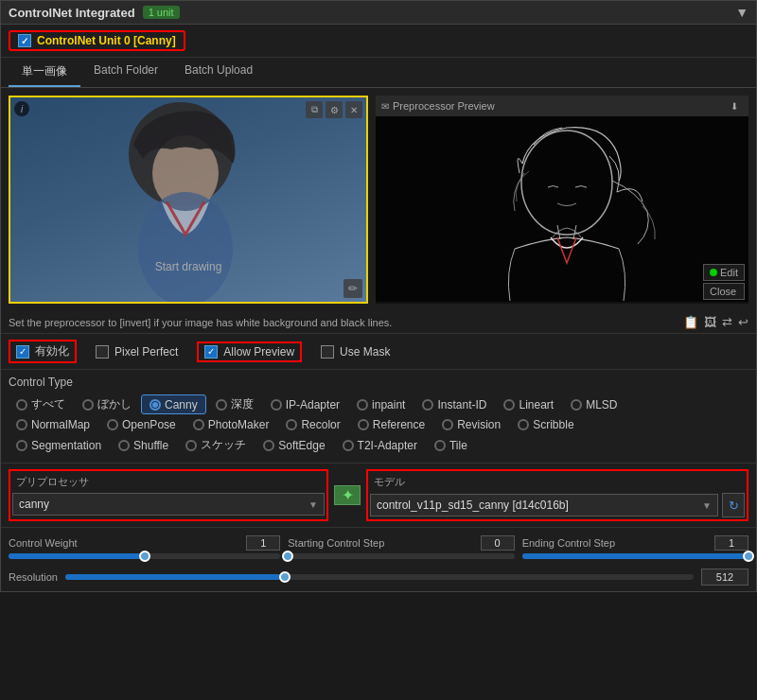 The width and height of the screenshot is (757, 700). I want to click on resolution-track, so click(379, 577).